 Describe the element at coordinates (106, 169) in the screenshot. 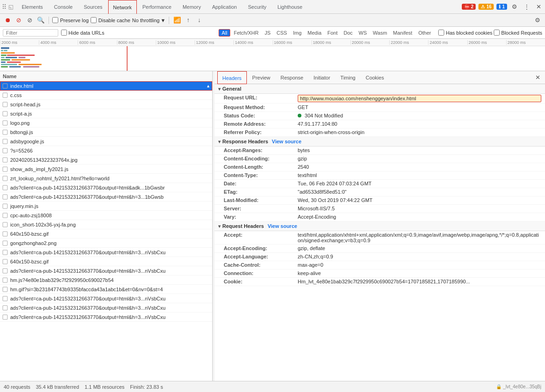

I see `file-row-show-ads-js: show_ads_impl_fy2021.js` at that location.